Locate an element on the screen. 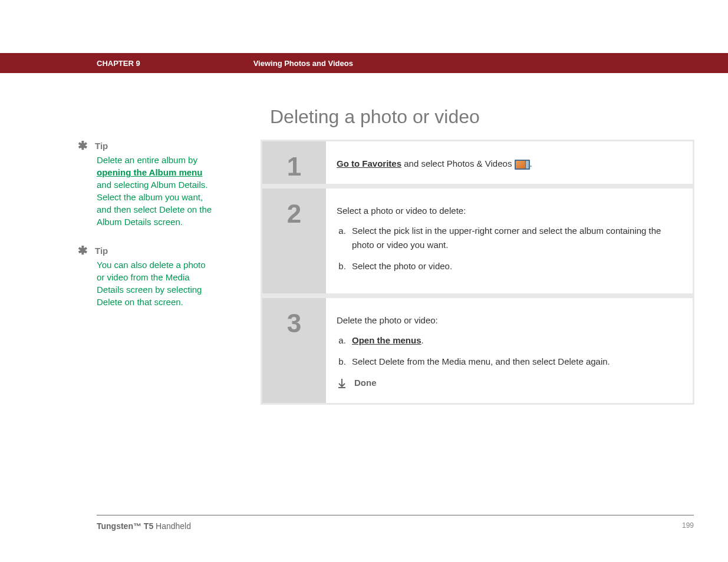  down-arrow-icon is located at coordinates (342, 383).